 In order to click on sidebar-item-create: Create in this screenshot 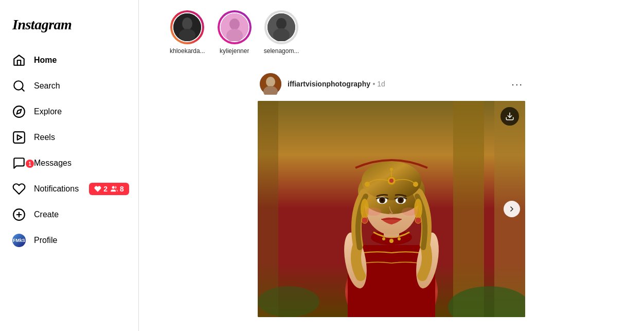, I will do `click(69, 215)`.